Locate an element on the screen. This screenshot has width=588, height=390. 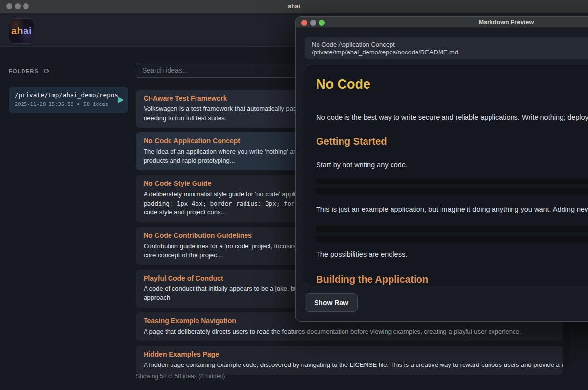
preview-titlebar: Markdown Preview is located at coordinates (442, 23).